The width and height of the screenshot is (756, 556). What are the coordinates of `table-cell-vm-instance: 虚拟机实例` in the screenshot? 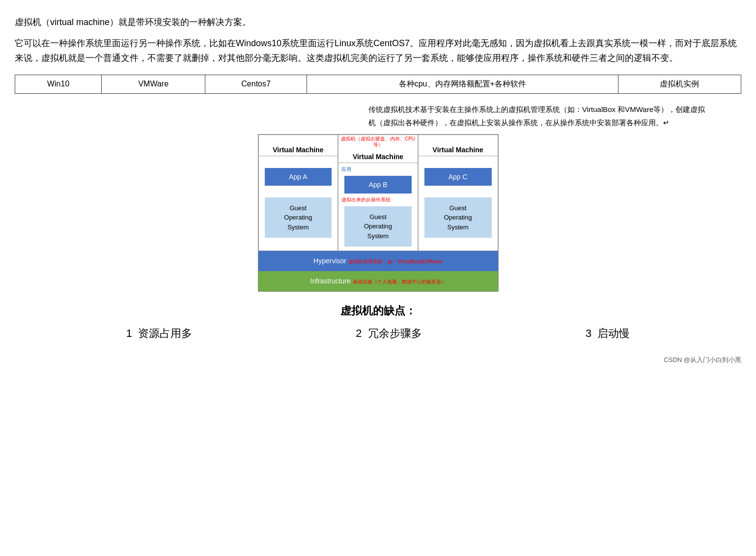 It's located at (679, 84).